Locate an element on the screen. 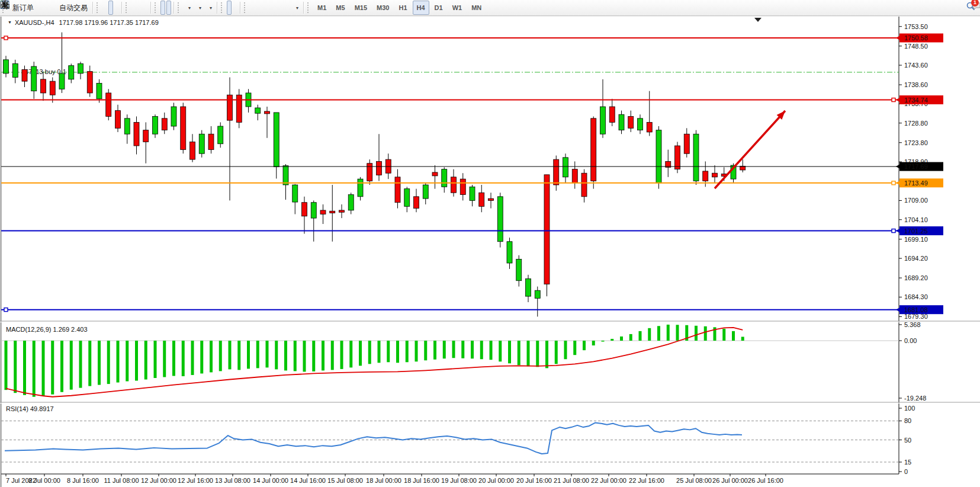 Image resolution: width=980 pixels, height=487 pixels. symbol-dropdown-icon: ▼ is located at coordinates (9, 23).